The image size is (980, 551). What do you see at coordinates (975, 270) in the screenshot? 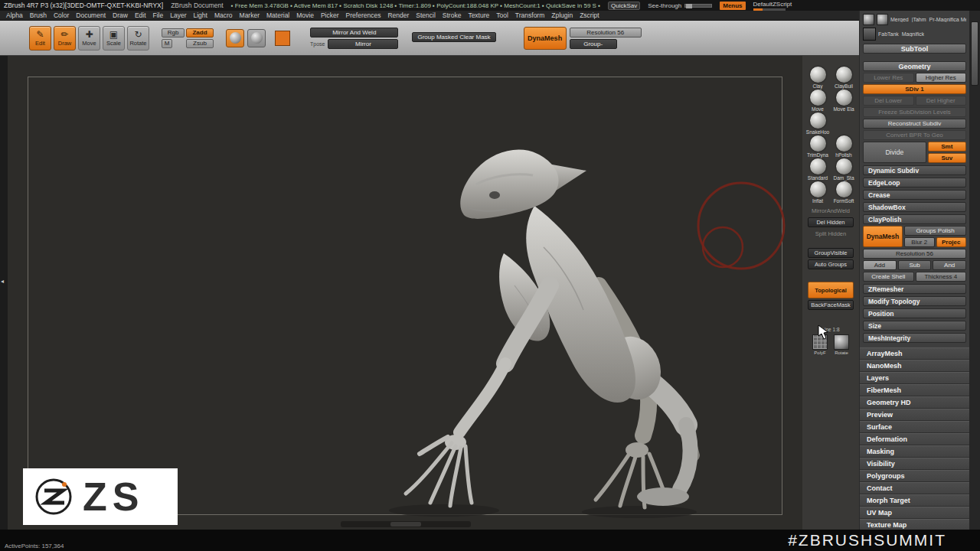
I see `panel-scrollbar` at bounding box center [975, 270].